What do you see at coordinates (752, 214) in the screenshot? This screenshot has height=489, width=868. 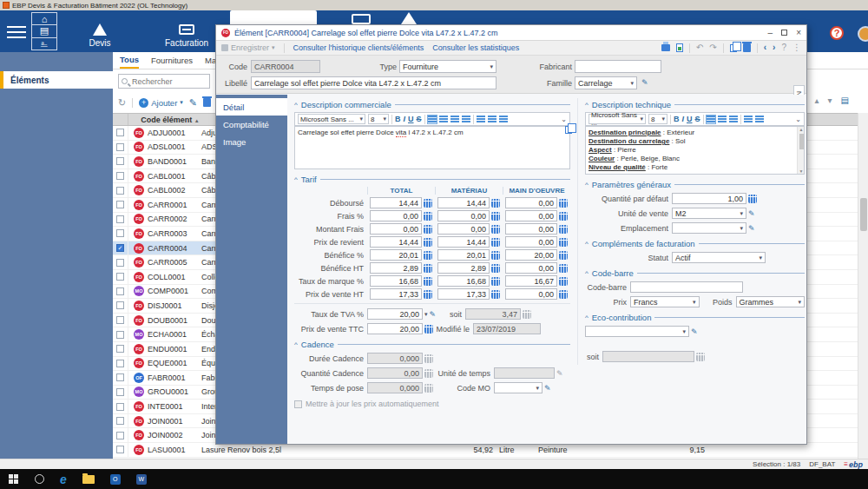 I see `unit-edit-icon: ✎` at bounding box center [752, 214].